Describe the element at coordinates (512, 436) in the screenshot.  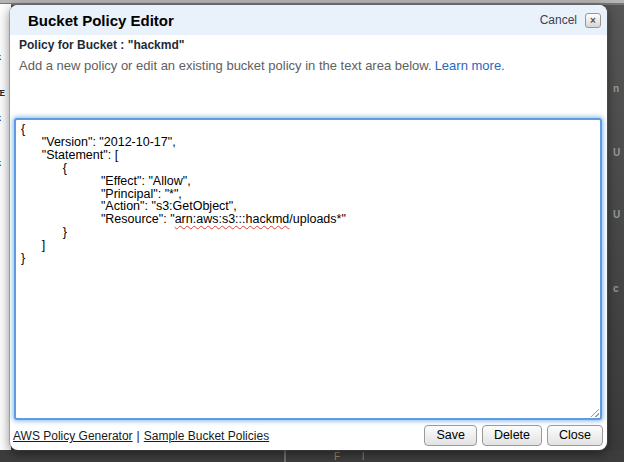
I see `delete-button: Delete` at that location.